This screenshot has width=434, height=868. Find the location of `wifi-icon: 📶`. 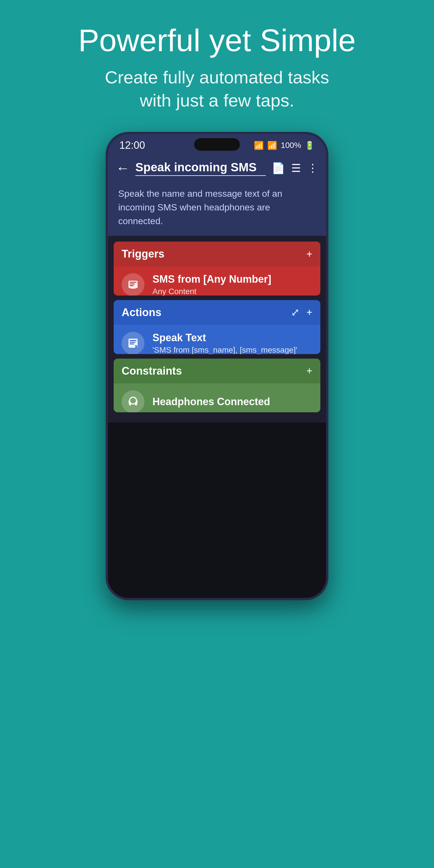

wifi-icon: 📶 is located at coordinates (259, 146).